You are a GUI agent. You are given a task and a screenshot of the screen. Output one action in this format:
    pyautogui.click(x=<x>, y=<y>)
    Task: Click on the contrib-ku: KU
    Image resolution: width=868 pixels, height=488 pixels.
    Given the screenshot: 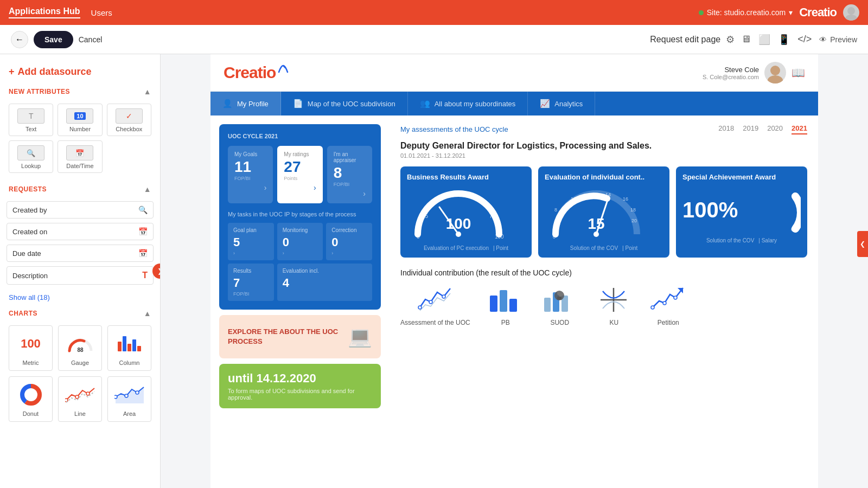 What is the action you would take?
    pyautogui.click(x=614, y=306)
    